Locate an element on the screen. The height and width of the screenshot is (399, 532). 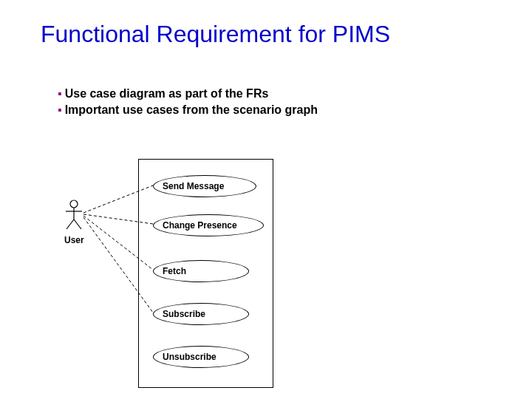
usecase-label: Send Message is located at coordinates (194, 186).